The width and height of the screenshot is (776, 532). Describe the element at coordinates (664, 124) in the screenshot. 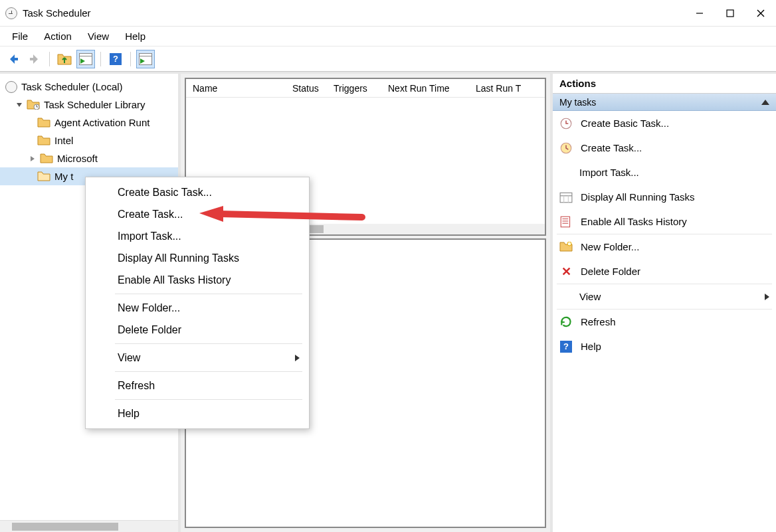

I see `action-create-basic-task: Create Basic Task...` at that location.